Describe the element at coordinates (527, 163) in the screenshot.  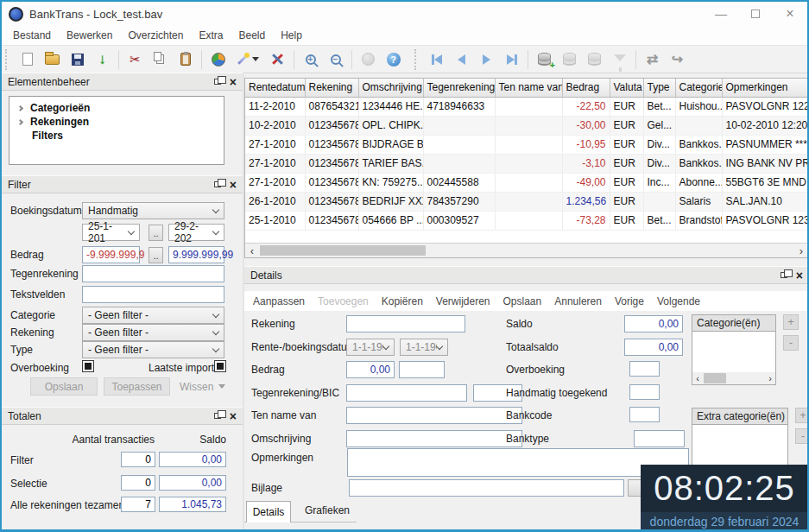
I see `transaction-row: 27-1-2010012345678TARIEF BAS...-3,10EURD…` at that location.